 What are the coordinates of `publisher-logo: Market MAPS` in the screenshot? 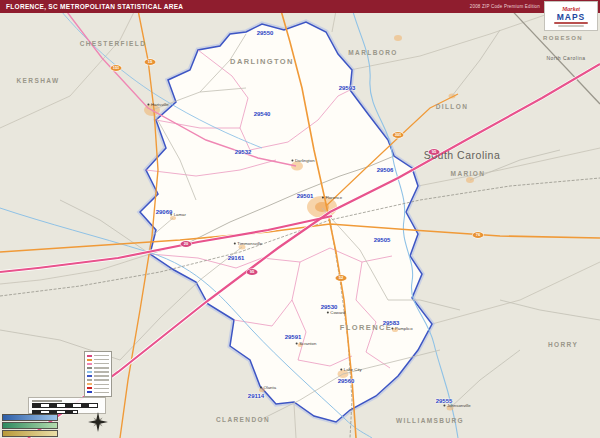 It's located at (571, 16).